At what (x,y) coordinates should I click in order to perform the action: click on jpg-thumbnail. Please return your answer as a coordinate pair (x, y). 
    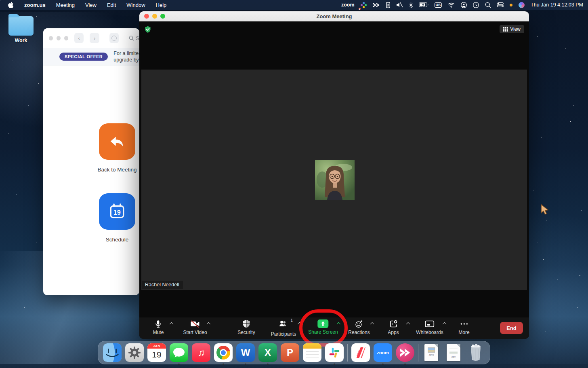
    Looking at the image, I should click on (431, 350).